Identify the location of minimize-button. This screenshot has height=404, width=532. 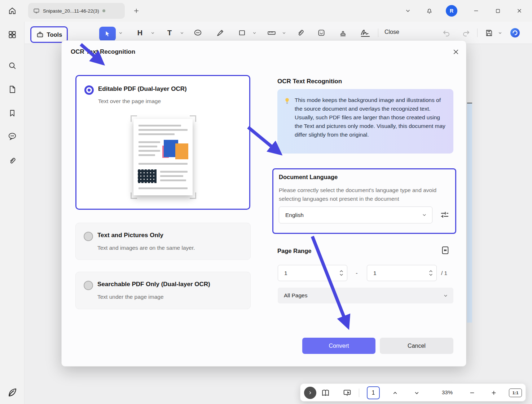
(476, 11).